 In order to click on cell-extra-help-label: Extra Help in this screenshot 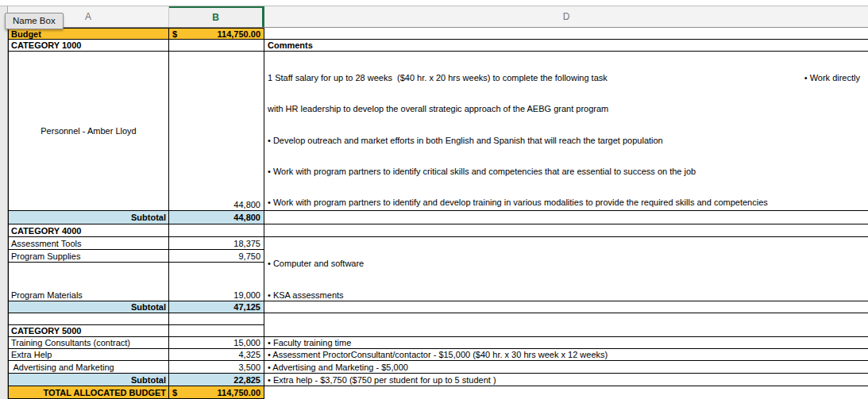, I will do `click(89, 355)`.